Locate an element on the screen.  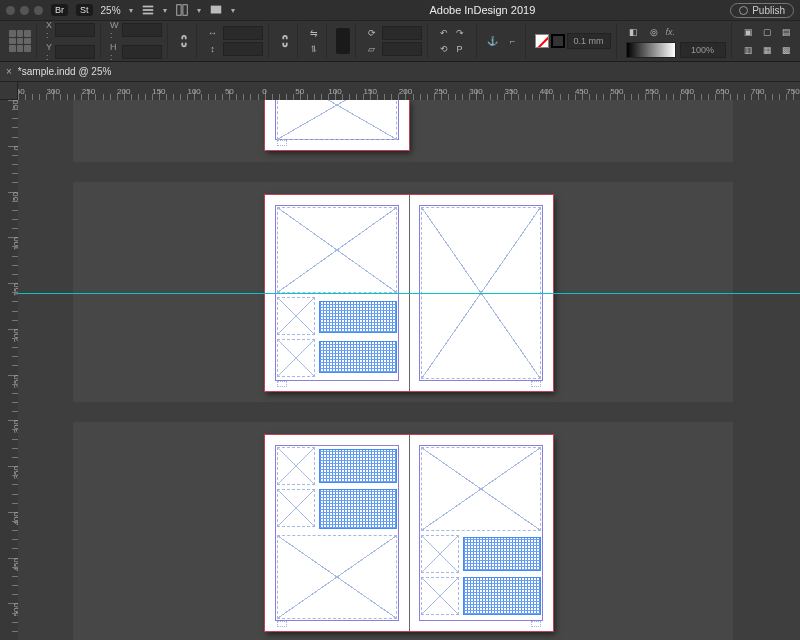
flip-group: ⇋ ⥮ is located at coordinates (314, 41).